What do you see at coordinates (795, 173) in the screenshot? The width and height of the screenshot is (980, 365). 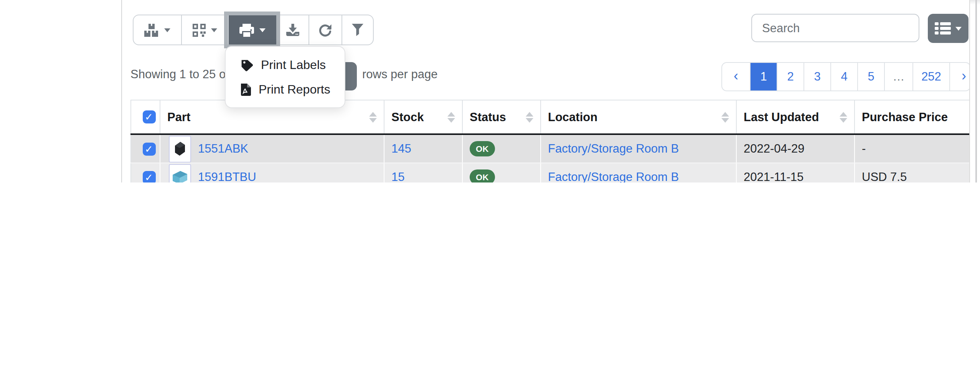 I see `last-updated-cell: 2021-11-15` at bounding box center [795, 173].